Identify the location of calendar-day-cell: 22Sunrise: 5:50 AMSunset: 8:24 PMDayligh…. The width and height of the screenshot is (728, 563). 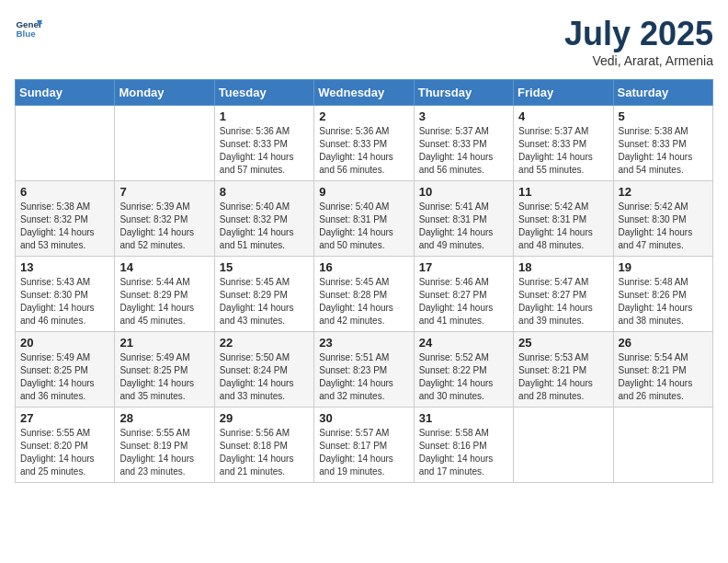
(264, 370).